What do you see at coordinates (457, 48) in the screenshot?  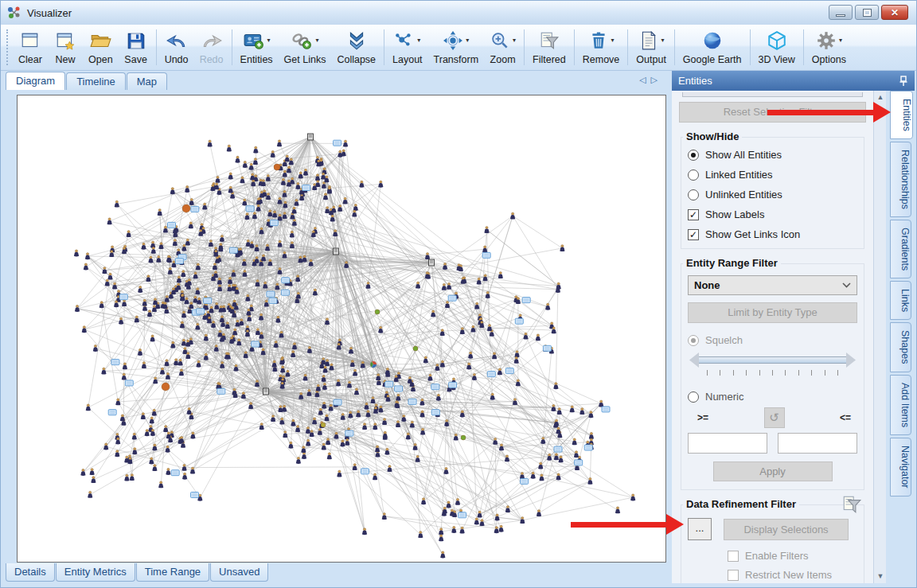 I see `transform-button: ▾ Transform` at bounding box center [457, 48].